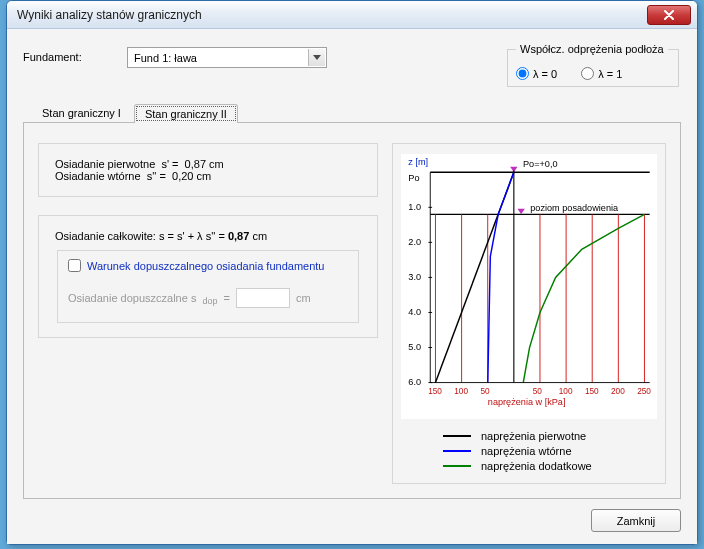  What do you see at coordinates (636, 521) in the screenshot?
I see `close-button-label: Zamknij` at bounding box center [636, 521].